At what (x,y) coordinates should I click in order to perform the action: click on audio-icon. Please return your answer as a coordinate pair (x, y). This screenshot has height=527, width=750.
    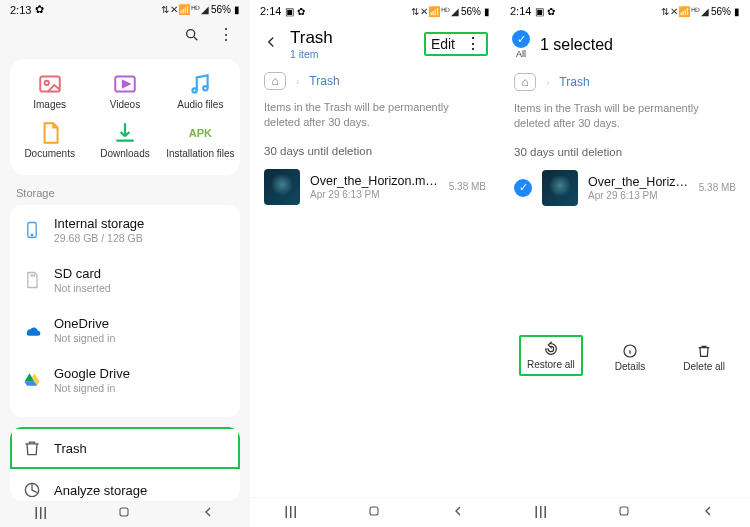
    Looking at the image, I should click on (200, 84).